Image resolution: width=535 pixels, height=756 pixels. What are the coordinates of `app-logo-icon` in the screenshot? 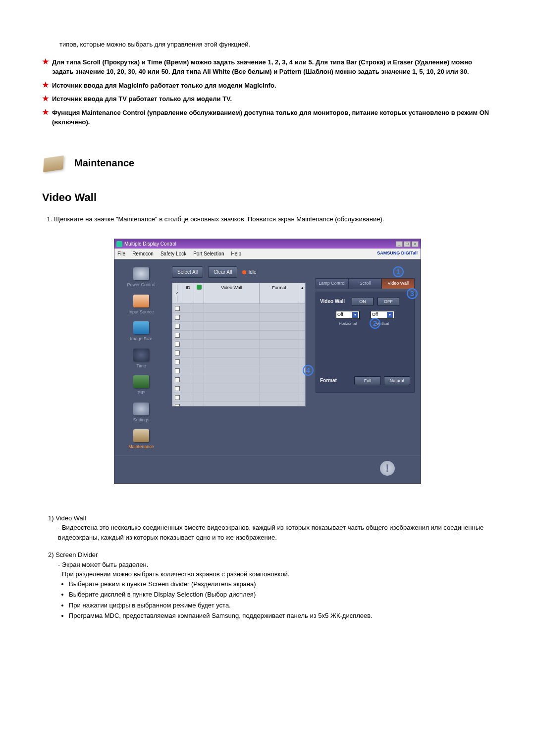 It's located at (119, 244).